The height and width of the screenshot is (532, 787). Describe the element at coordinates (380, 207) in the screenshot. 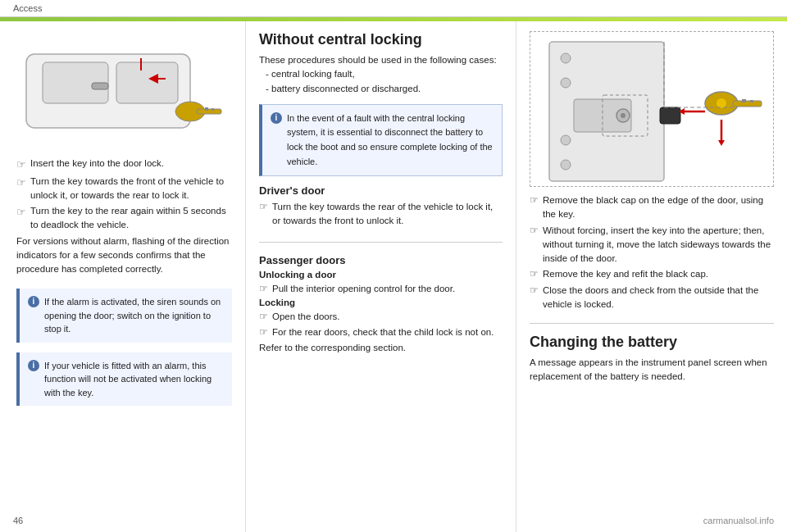

I see `drivers-door-section: Driver's door ☞ Turn the key towards the…` at that location.